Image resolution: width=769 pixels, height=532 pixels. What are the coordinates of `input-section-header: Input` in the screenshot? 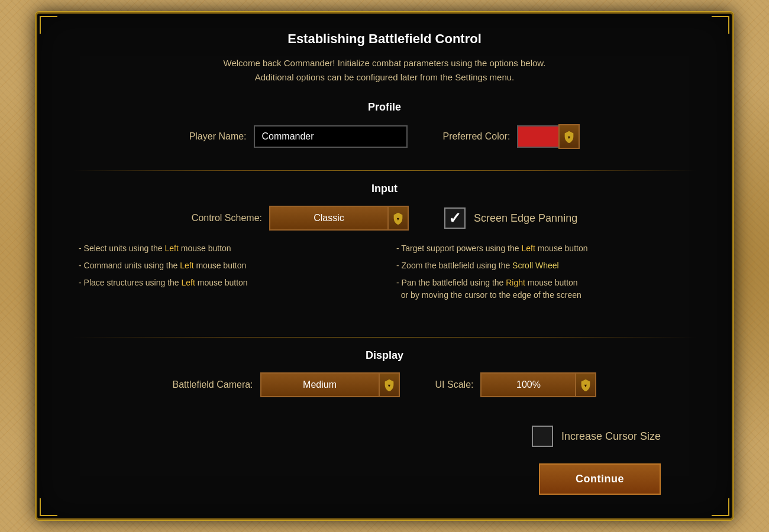 It's located at (384, 189).